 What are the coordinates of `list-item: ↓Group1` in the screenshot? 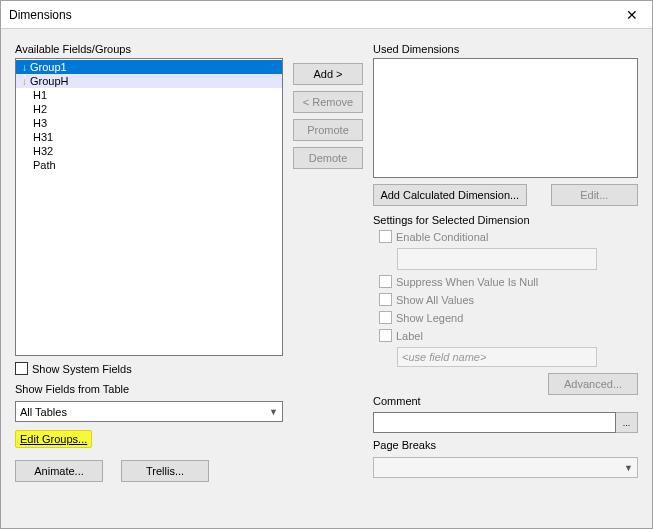 It's located at (149, 67).